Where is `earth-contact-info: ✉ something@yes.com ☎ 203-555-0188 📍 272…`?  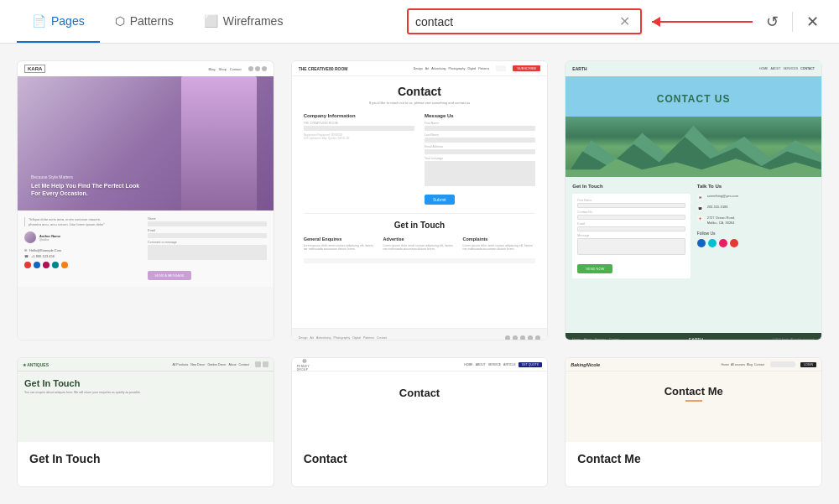
earth-contact-info: ✉ something@yes.com ☎ 203-555-0188 📍 272… is located at coordinates (756, 210).